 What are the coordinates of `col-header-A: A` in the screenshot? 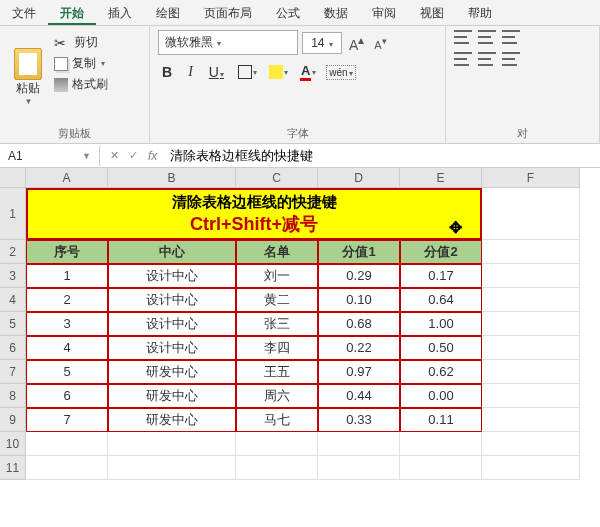 It's located at (67, 178).